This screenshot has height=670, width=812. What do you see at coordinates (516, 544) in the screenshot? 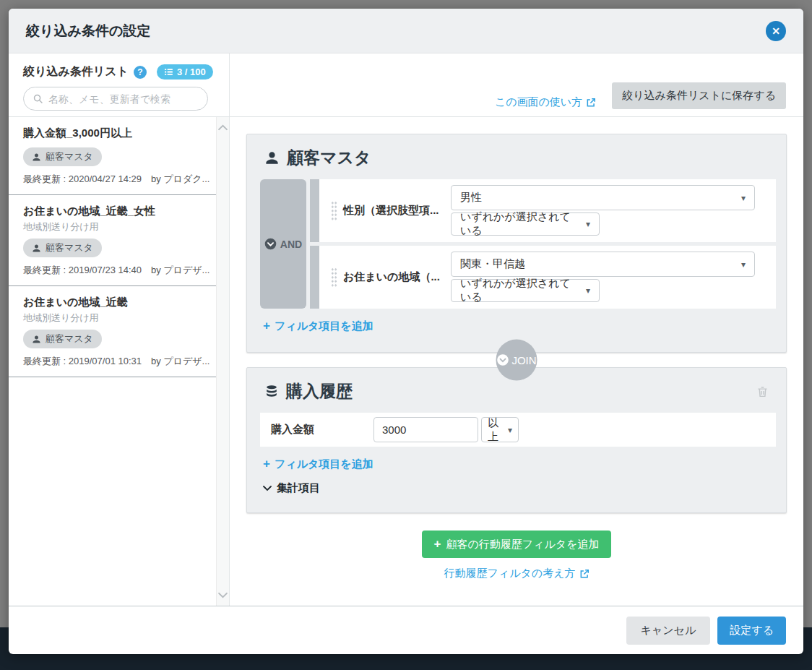
I see `add-behavior-filter-button: + 顧客の行動履歴フィルタを追加` at bounding box center [516, 544].